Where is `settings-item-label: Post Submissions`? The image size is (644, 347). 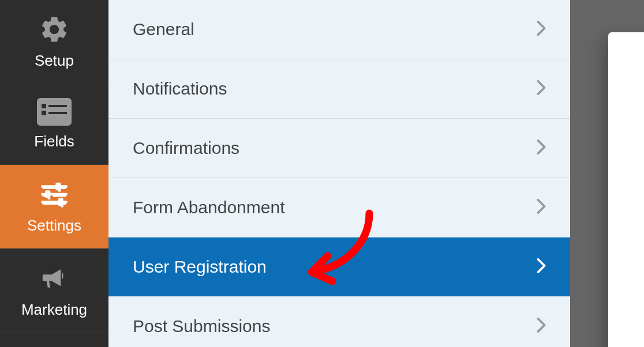 settings-item-label: Post Submissions is located at coordinates (201, 326).